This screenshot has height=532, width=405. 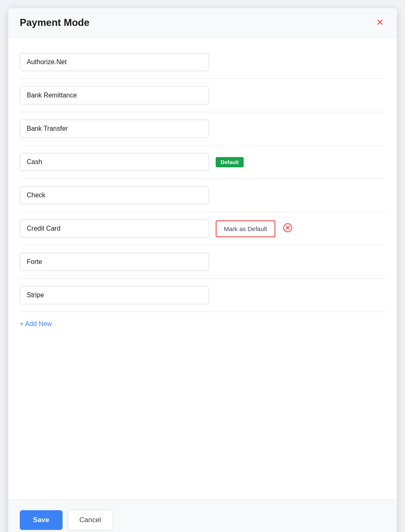 I want to click on modal-header: Payment Mode ✕, so click(x=202, y=23).